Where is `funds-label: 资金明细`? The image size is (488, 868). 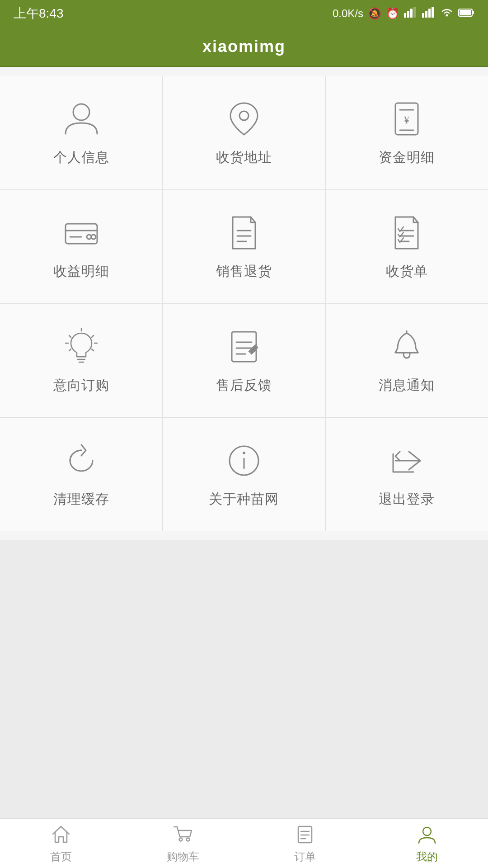 funds-label: 资金明细 is located at coordinates (407, 157).